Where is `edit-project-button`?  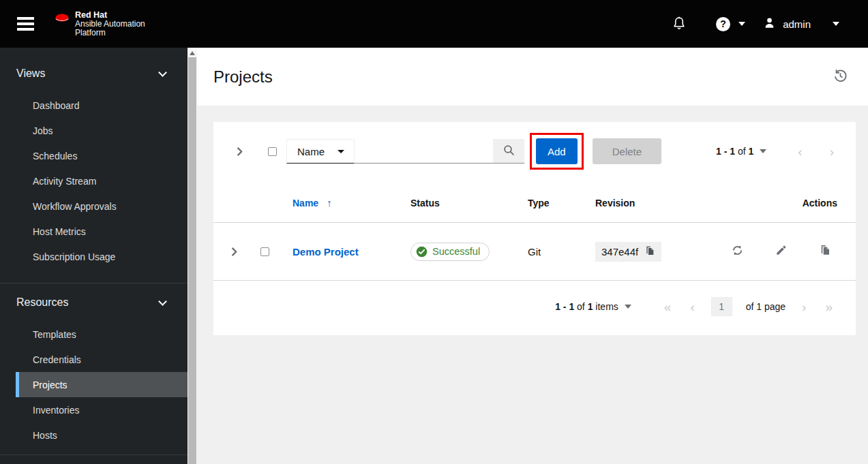 edit-project-button is located at coordinates (781, 251).